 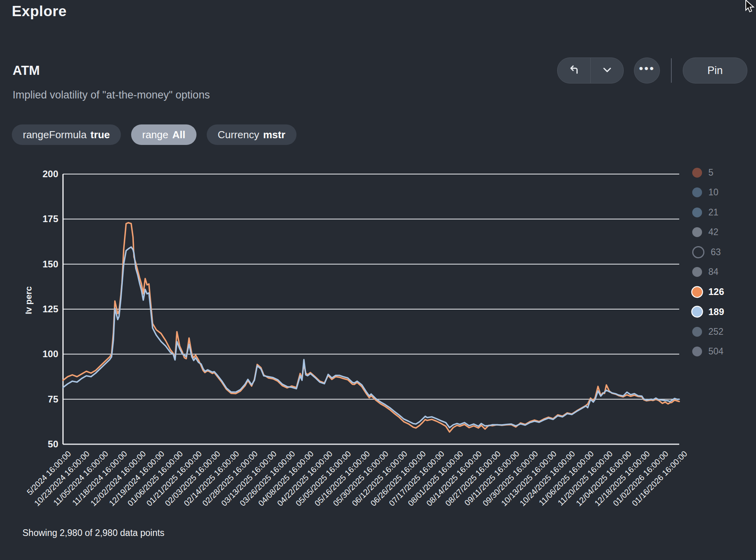 What do you see at coordinates (716, 292) in the screenshot?
I see `legend-label: 126` at bounding box center [716, 292].